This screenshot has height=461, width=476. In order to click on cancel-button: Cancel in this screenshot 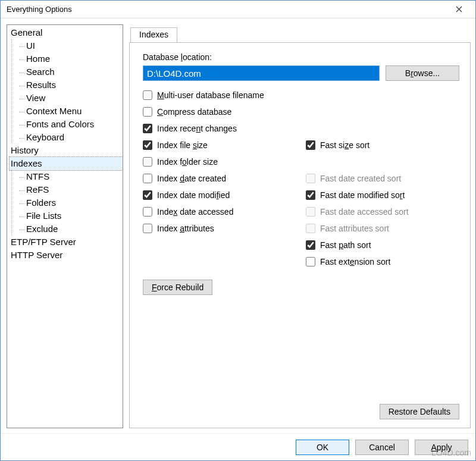, I will do `click(382, 447)`.